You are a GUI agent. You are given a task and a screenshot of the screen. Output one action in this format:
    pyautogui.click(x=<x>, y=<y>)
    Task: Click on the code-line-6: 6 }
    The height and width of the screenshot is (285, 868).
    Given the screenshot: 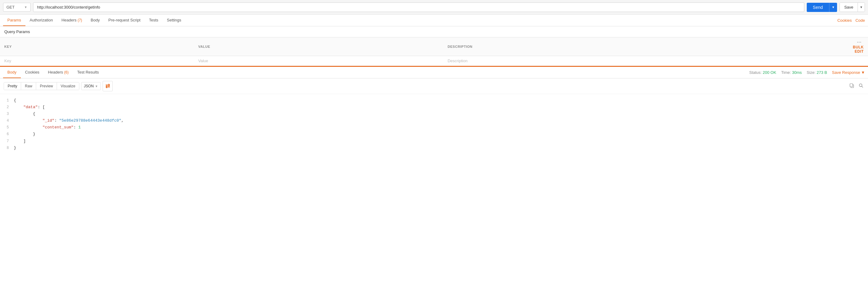 What is the action you would take?
    pyautogui.click(x=434, y=134)
    